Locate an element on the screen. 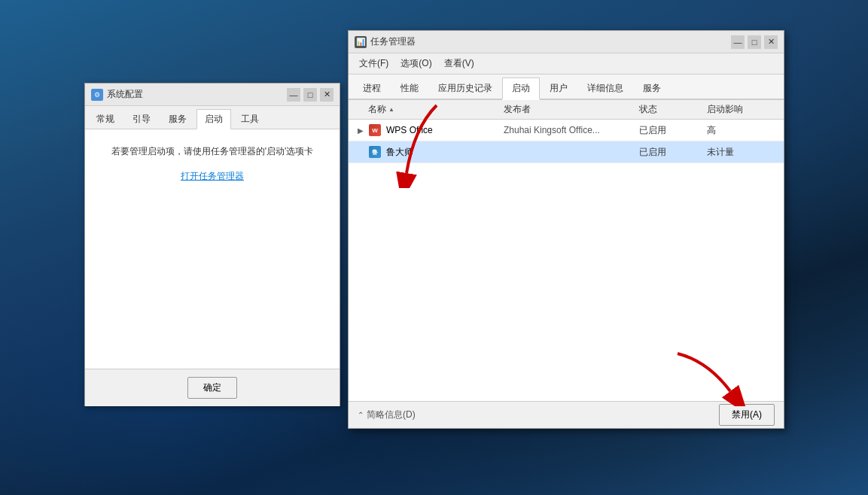  syscfg-footer: 确定 is located at coordinates (212, 387).